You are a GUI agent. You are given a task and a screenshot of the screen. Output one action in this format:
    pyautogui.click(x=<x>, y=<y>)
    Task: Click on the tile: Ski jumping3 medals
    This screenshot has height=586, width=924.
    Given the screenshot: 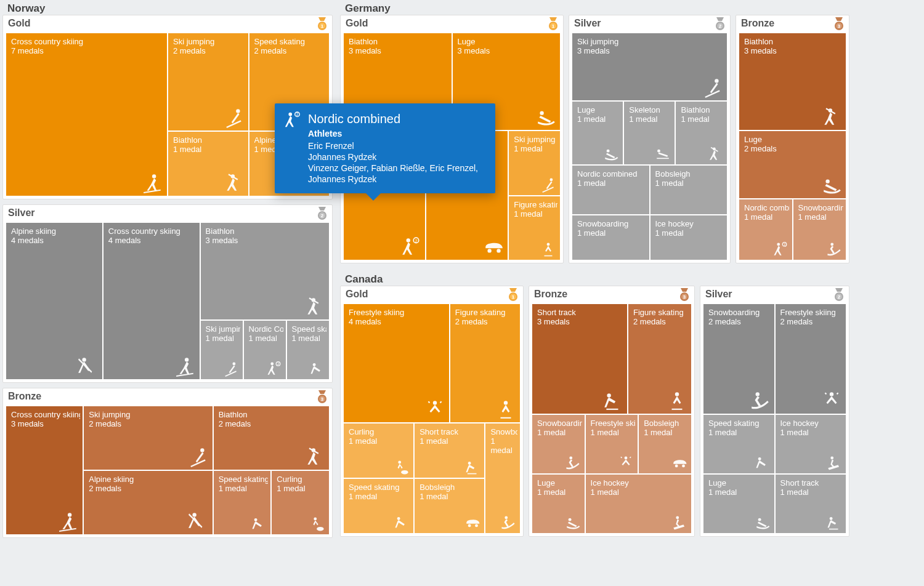 What is the action you would take?
    pyautogui.click(x=649, y=66)
    